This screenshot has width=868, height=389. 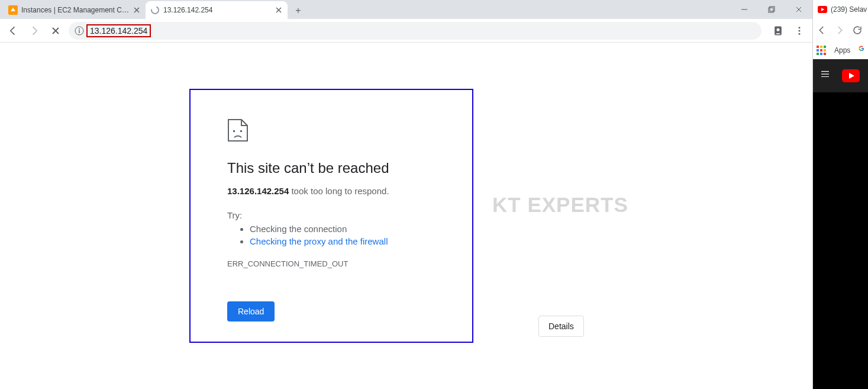 I want to click on account-icon, so click(x=778, y=31).